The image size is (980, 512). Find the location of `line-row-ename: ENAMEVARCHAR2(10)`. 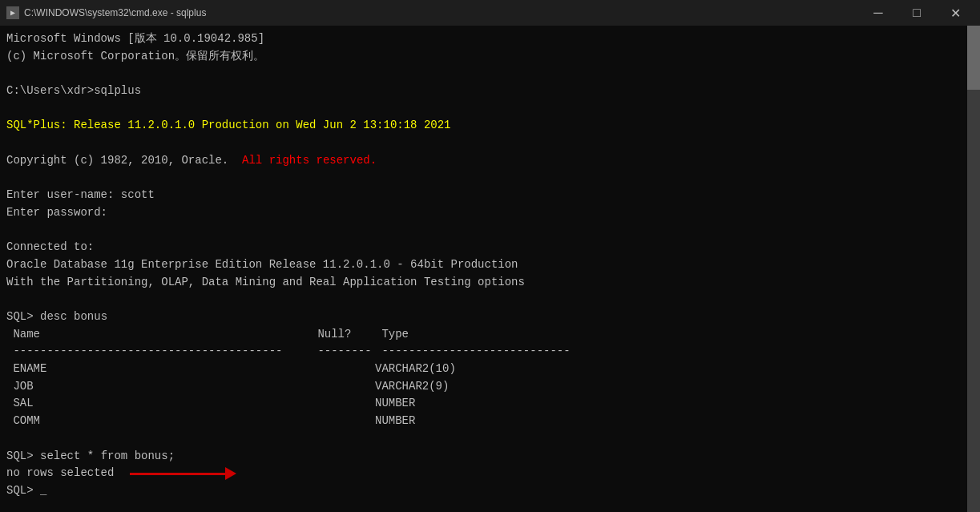

line-row-ename: ENAMEVARCHAR2(10) is located at coordinates (231, 369).